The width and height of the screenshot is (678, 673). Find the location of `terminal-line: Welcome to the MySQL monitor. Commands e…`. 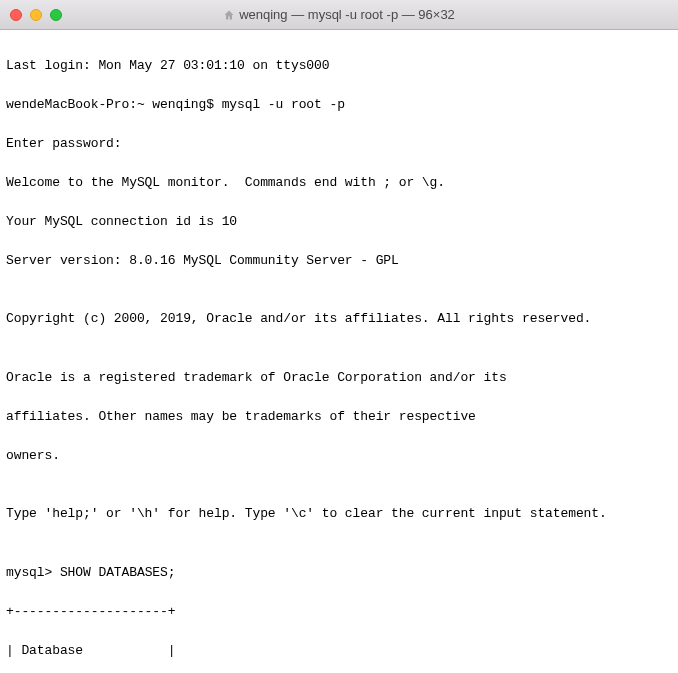

terminal-line: Welcome to the MySQL monitor. Commands e… is located at coordinates (339, 183).